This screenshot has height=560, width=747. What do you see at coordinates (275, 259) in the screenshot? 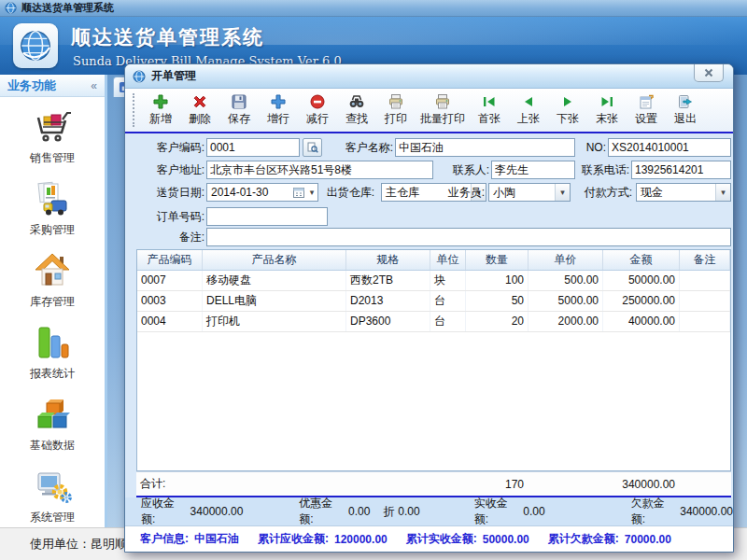
I see `col-header-product-name: 产品名称` at bounding box center [275, 259].